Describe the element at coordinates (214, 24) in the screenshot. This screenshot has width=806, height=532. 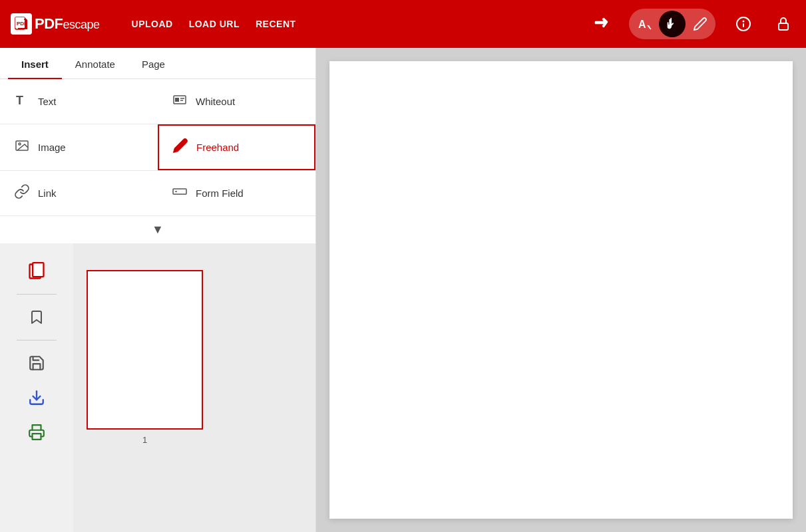
I see `nav-load-url: LOAD URL` at that location.